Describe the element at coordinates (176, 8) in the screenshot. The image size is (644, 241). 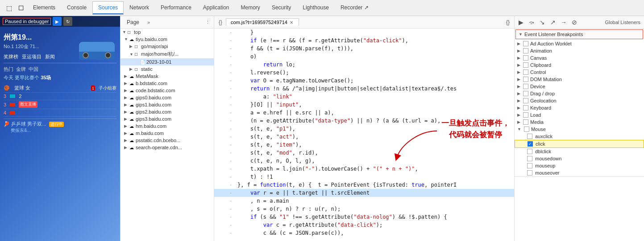
I see `tab-performance: Performance` at that location.